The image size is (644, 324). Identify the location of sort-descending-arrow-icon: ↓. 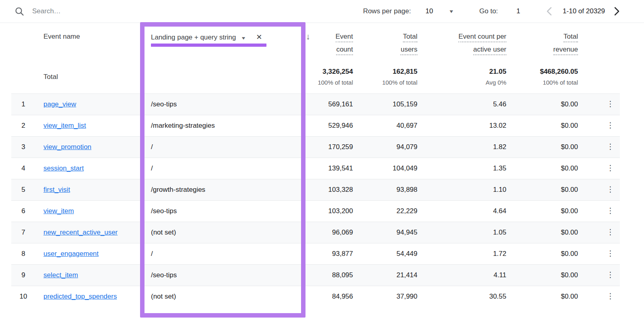
(308, 37).